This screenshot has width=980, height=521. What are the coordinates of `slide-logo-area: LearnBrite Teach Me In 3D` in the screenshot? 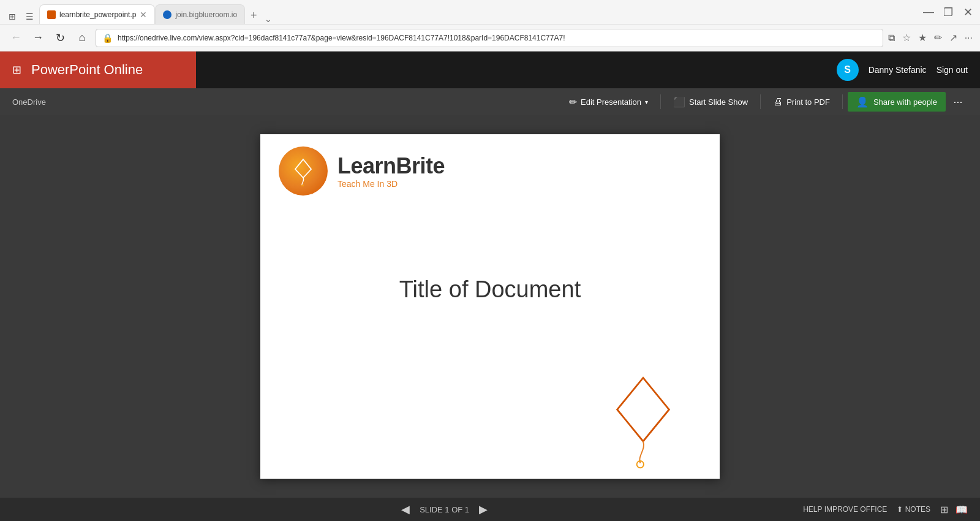 It's located at (361, 171).